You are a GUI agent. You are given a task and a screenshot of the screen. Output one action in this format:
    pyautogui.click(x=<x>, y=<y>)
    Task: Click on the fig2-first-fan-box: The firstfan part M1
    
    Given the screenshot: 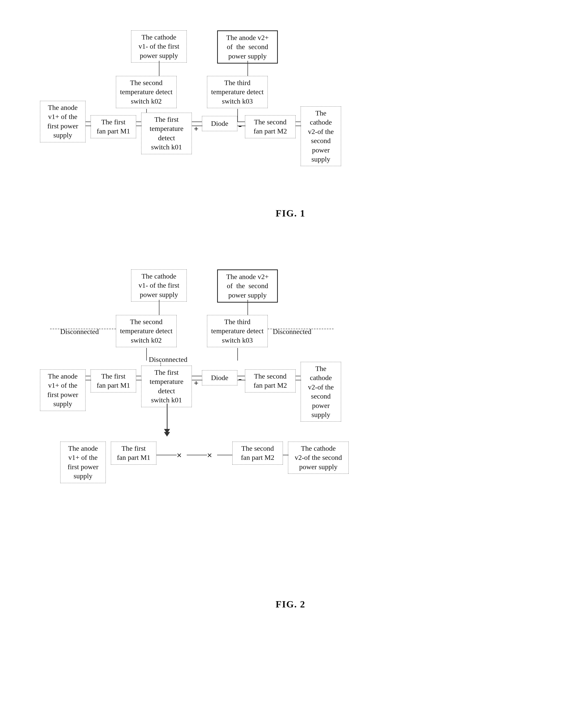 What is the action you would take?
    pyautogui.click(x=113, y=381)
    